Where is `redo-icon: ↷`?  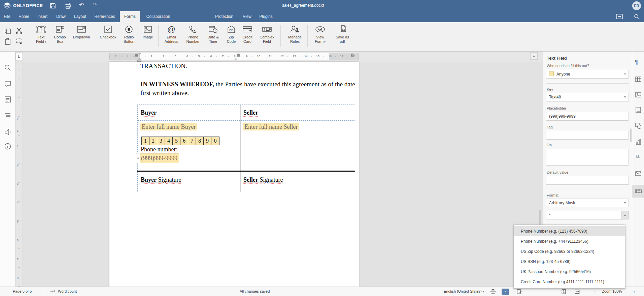
redo-icon: ↷ is located at coordinates (95, 5).